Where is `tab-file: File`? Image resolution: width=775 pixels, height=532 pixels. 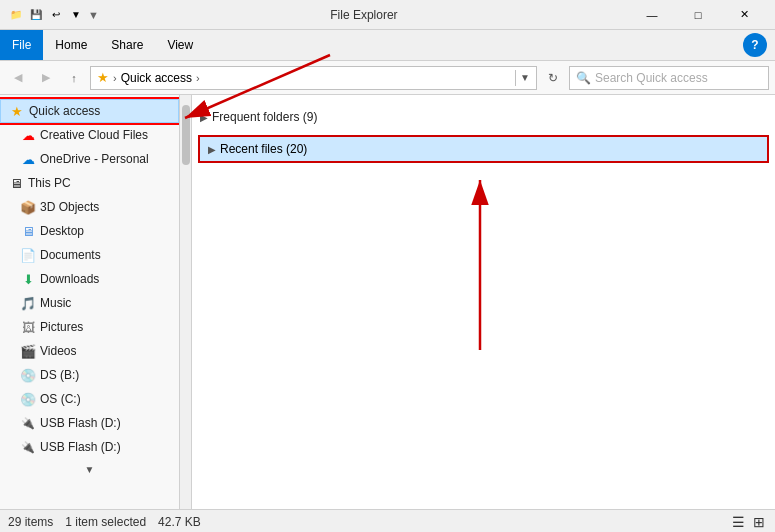 tab-file: File is located at coordinates (22, 45).